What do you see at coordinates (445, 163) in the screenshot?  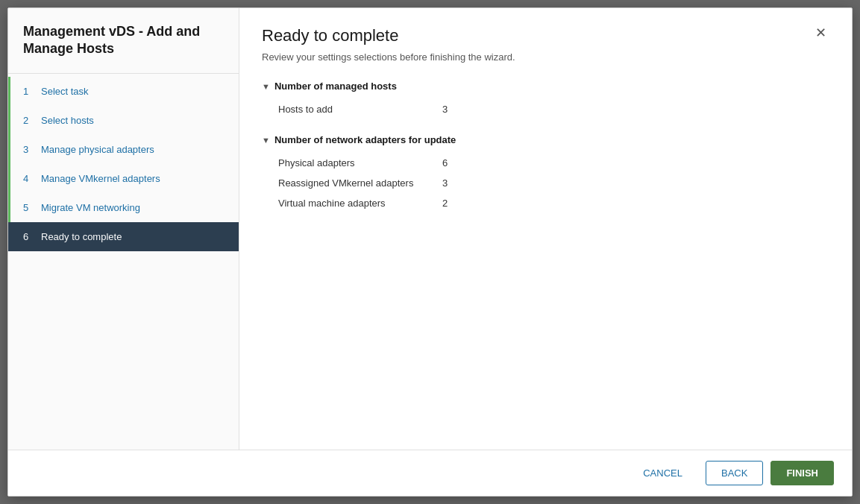 I see `row-value: 6` at bounding box center [445, 163].